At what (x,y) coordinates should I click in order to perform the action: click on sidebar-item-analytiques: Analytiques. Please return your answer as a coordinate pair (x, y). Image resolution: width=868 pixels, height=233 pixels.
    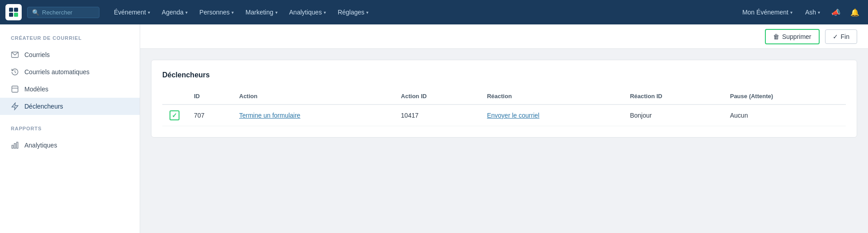
    Looking at the image, I should click on (70, 145).